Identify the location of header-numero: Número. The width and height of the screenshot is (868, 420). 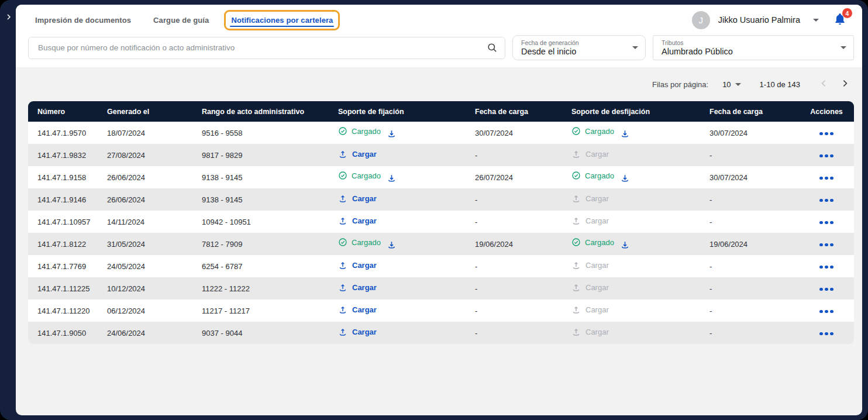
(63, 111).